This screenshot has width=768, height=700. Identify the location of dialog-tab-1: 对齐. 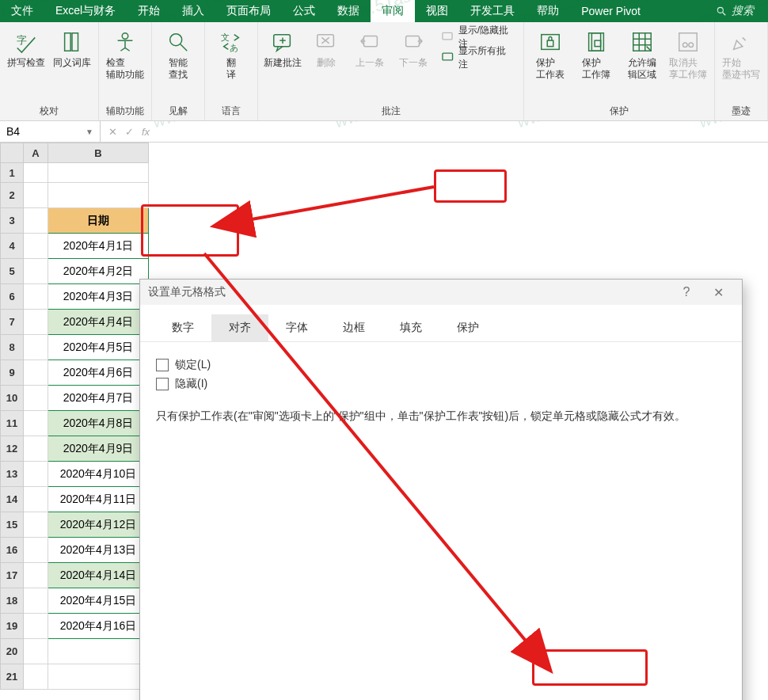
(240, 328).